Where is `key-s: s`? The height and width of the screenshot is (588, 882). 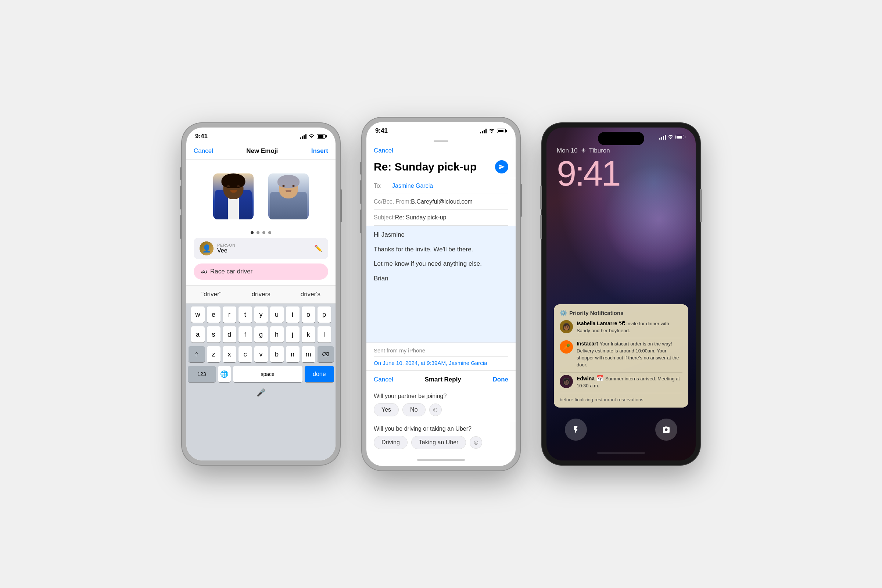 key-s: s is located at coordinates (214, 334).